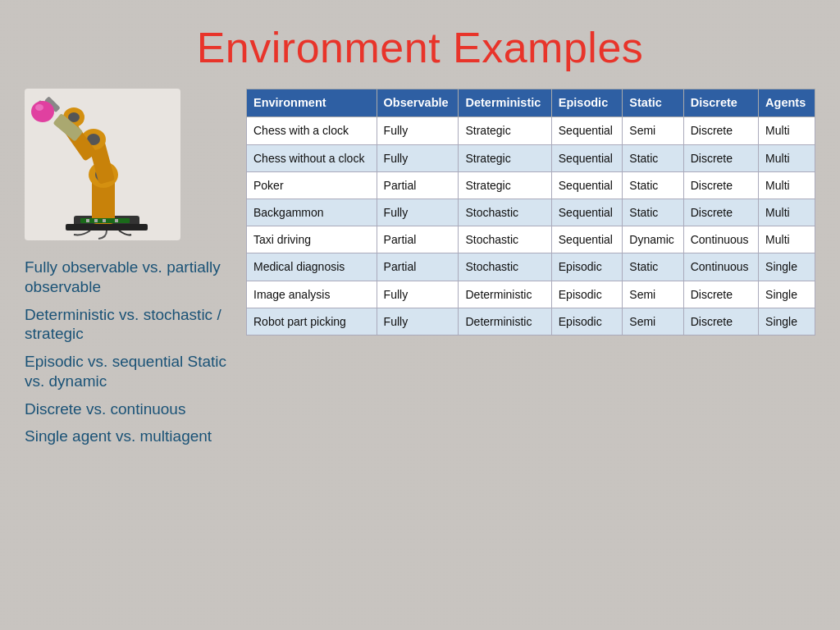  Describe the element at coordinates (312, 240) in the screenshot. I see `table-cell: Taxi driving` at that location.